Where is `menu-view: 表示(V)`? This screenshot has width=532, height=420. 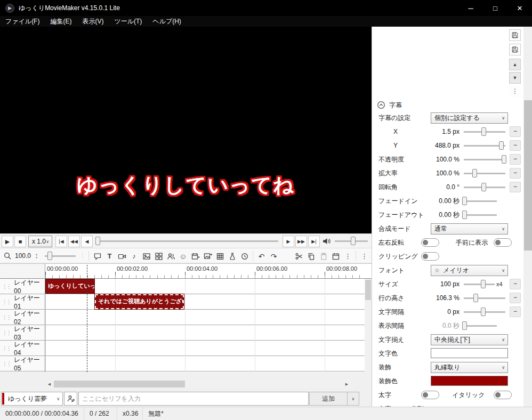
menu-view: 表示(V) is located at coordinates (93, 21).